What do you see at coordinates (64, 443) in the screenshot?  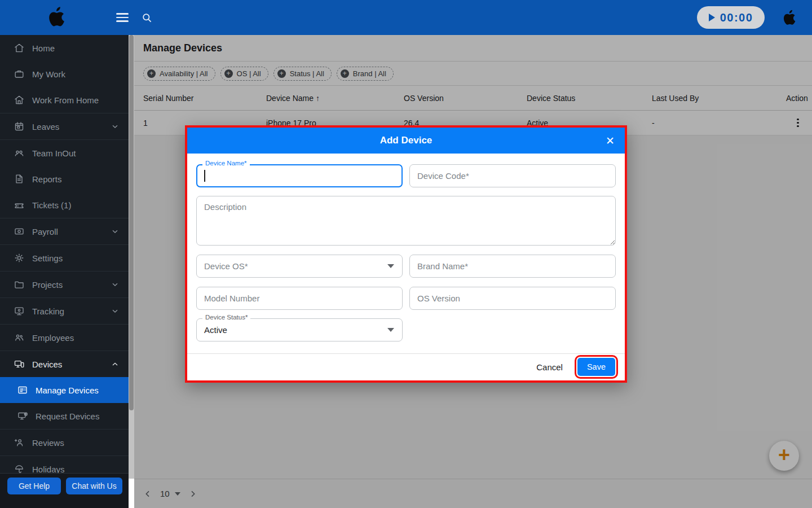 I see `sidebar-item-reviews: Reviews` at bounding box center [64, 443].